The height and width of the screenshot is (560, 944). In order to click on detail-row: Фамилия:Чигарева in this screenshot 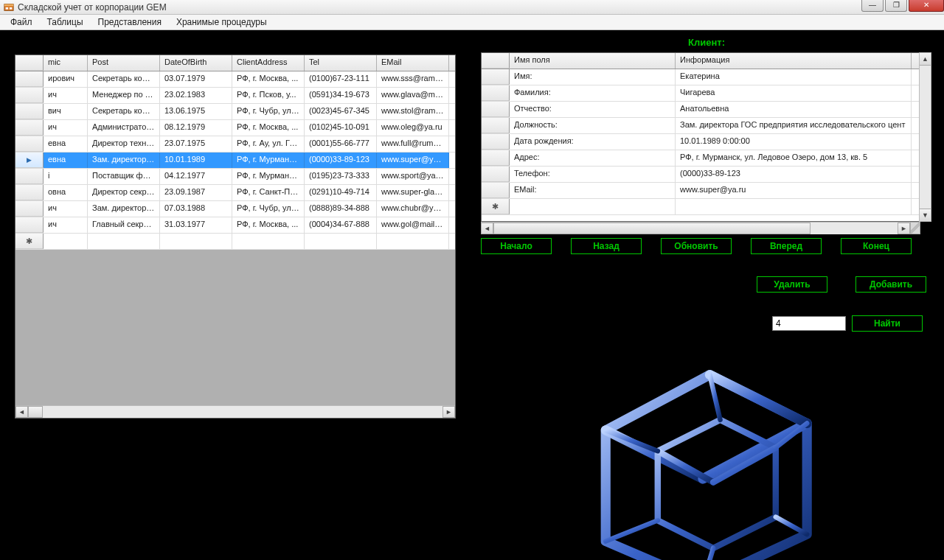, I will do `click(701, 94)`.